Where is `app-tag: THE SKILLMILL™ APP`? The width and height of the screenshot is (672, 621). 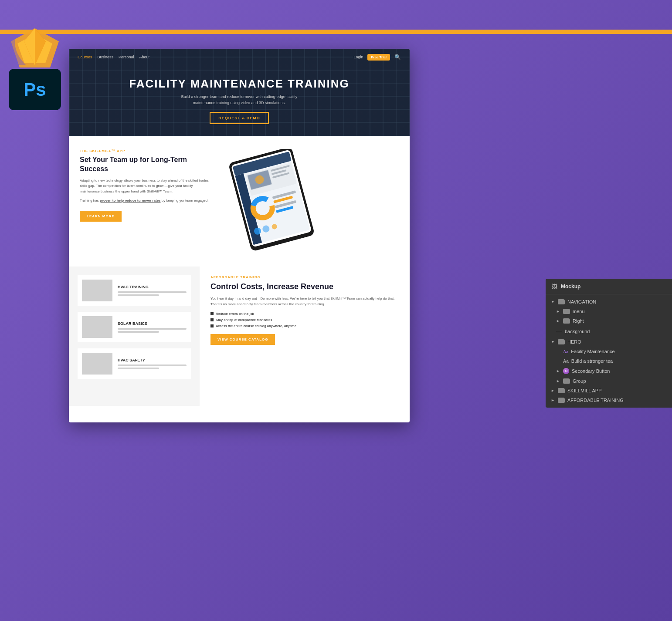 app-tag: THE SKILLMILL™ APP is located at coordinates (145, 151).